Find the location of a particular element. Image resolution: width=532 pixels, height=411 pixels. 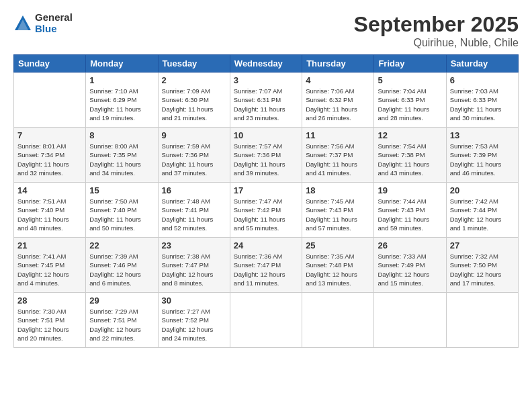

day-number: 23 is located at coordinates (194, 246).